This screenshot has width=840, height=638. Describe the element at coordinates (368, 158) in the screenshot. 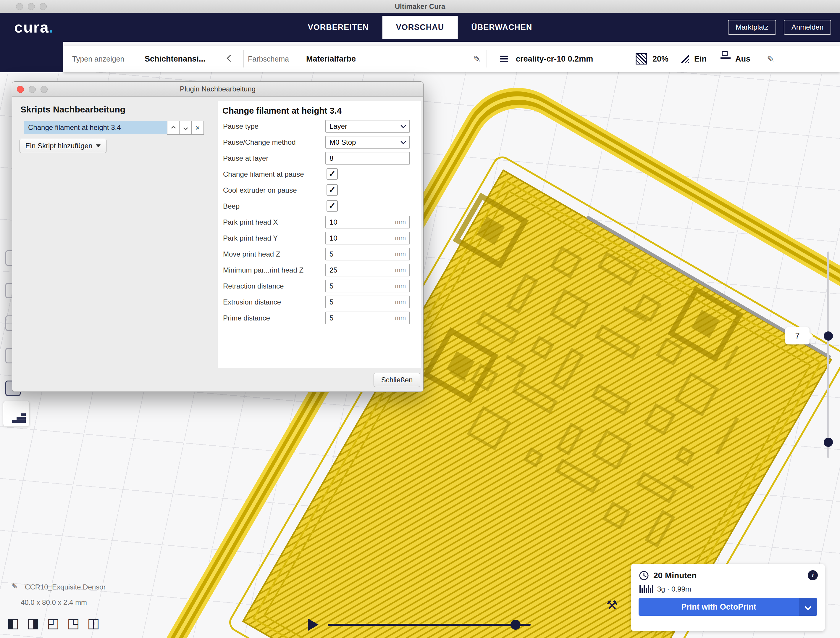

I see `field-input: 8` at that location.